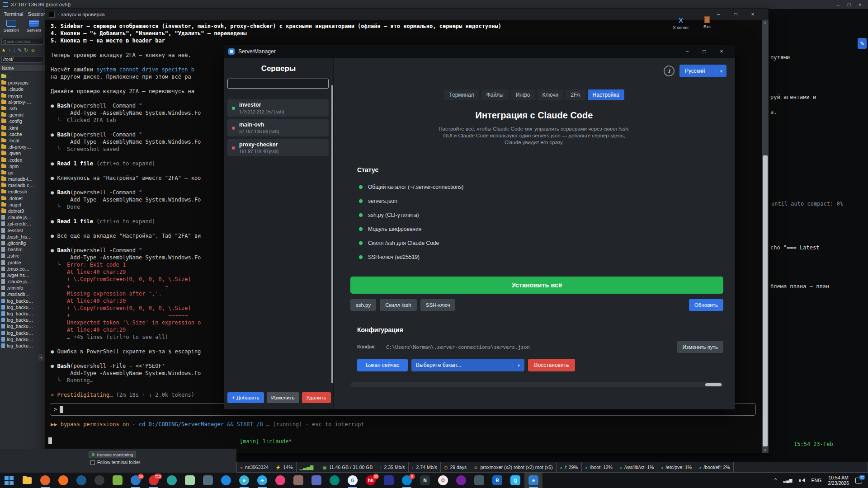  I want to click on tree-scroll-left-button: ◂, so click(41, 357).